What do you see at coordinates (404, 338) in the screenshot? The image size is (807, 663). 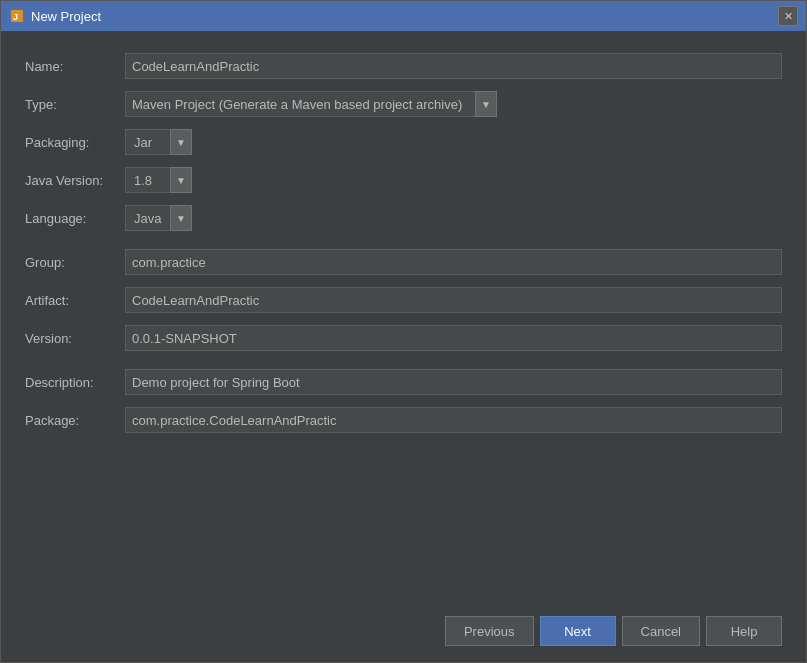 I see `version-row: Version:` at bounding box center [404, 338].